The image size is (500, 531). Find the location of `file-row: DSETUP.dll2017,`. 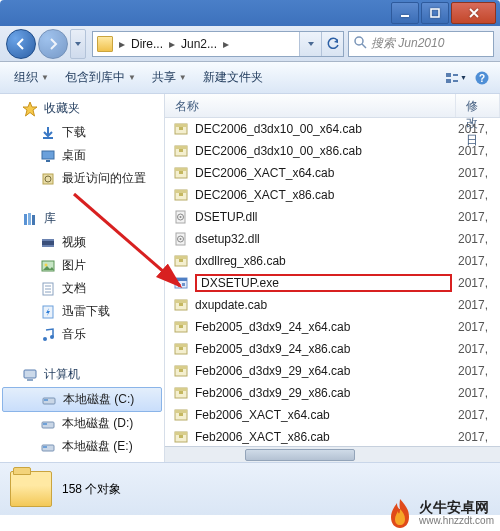

file-row: DSETUP.dll2017, is located at coordinates (332, 217).